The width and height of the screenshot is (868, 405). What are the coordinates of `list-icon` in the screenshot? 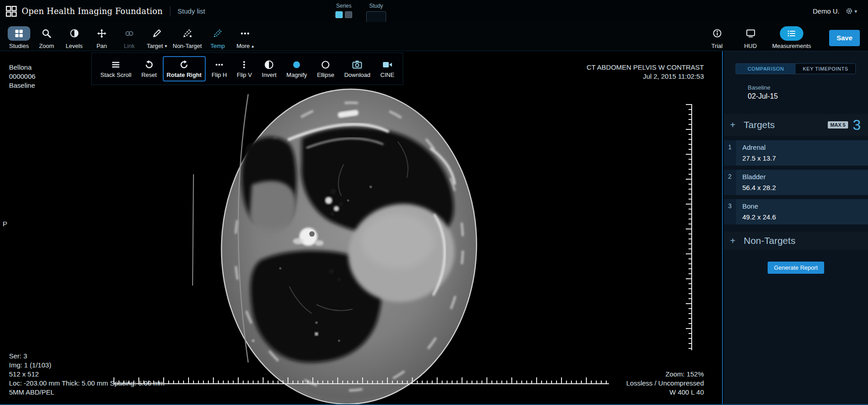 It's located at (792, 33).